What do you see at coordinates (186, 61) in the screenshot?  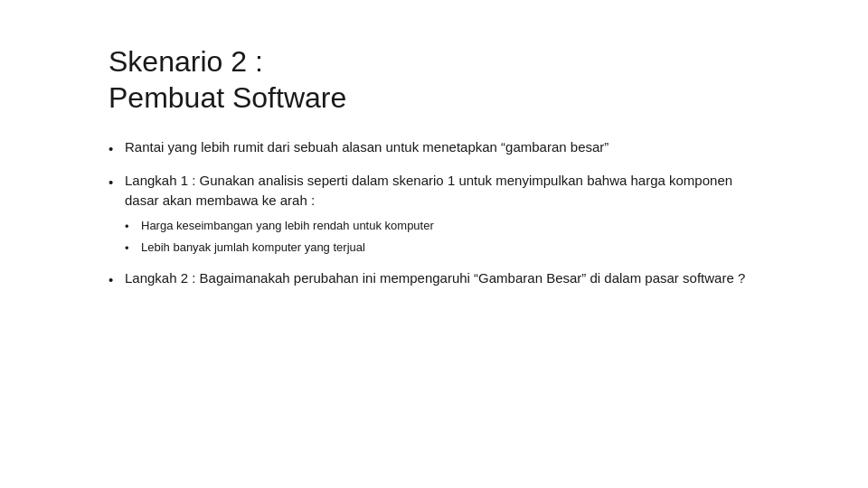 I see `title-line1: Skenario 2 :` at bounding box center [186, 61].